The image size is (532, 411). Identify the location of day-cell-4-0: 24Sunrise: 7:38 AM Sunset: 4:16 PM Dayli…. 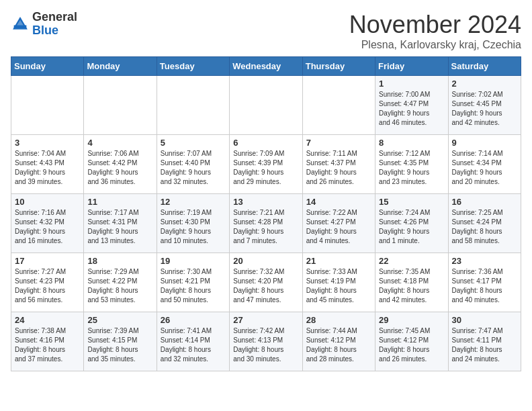
(48, 342).